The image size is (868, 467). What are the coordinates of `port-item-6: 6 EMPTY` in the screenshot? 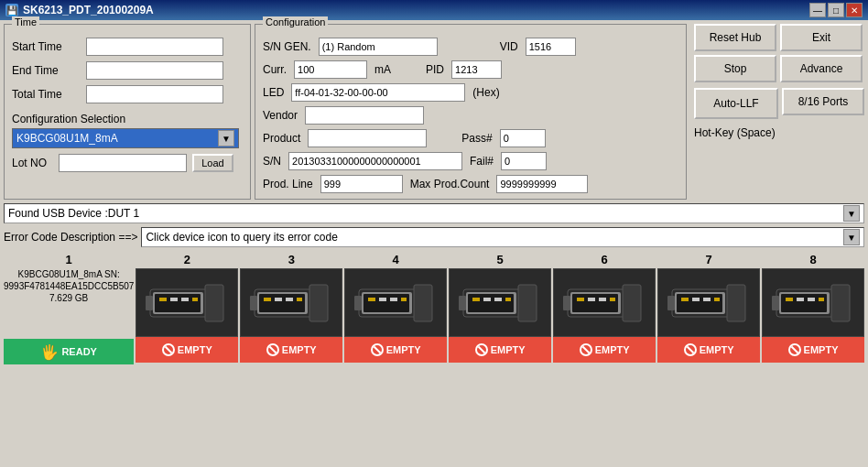 It's located at (604, 309).